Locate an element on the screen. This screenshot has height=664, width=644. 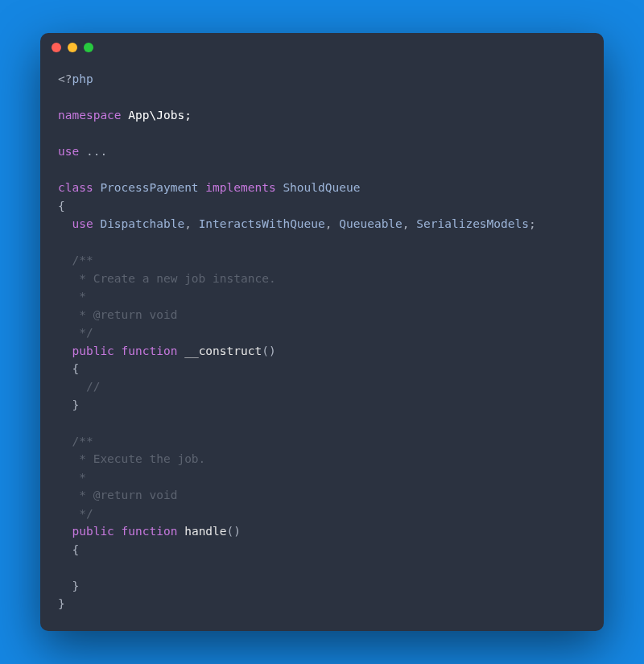
docblock-line: * Execute the job. is located at coordinates (138, 459).